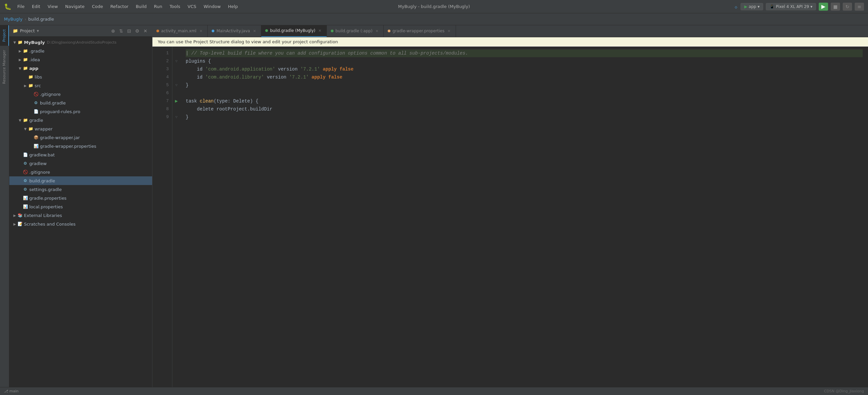  What do you see at coordinates (75, 7) in the screenshot?
I see `menu-navigate: Navigate` at bounding box center [75, 7].